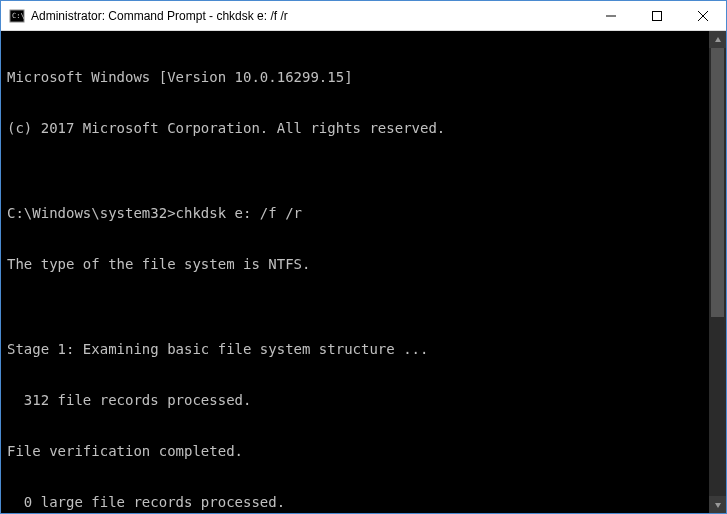 This screenshot has height=514, width=727. What do you see at coordinates (718, 40) in the screenshot?
I see `scroll-up-button` at bounding box center [718, 40].